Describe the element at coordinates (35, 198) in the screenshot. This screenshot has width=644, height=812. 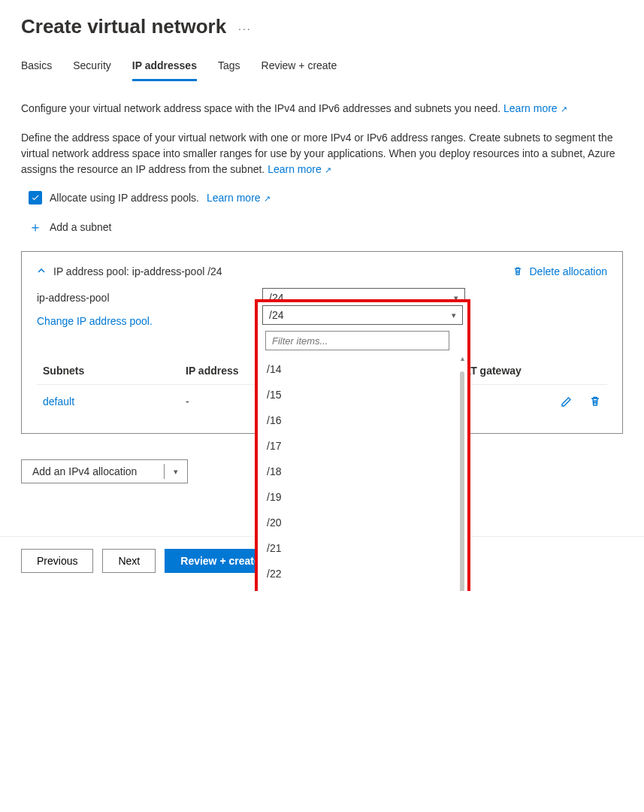
I see `allocate-pools-checkbox` at that location.